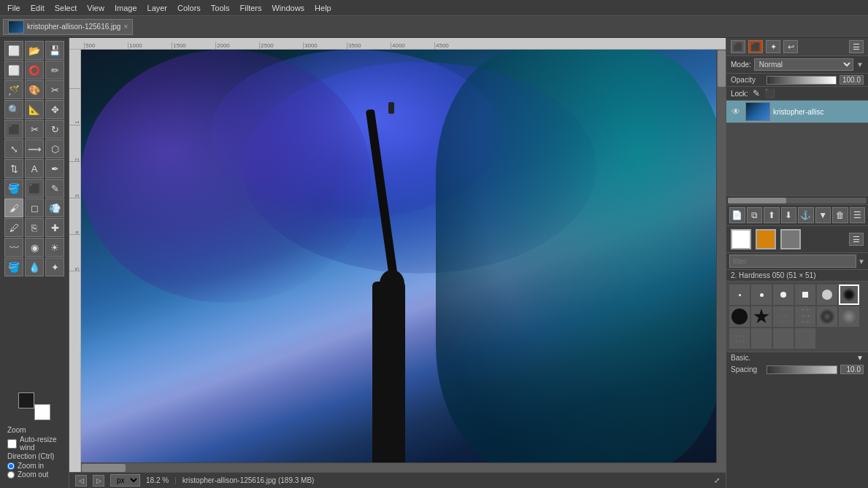 This screenshot has width=868, height=488. Describe the element at coordinates (42, 412) in the screenshot. I see `background-color-swatch` at that location.